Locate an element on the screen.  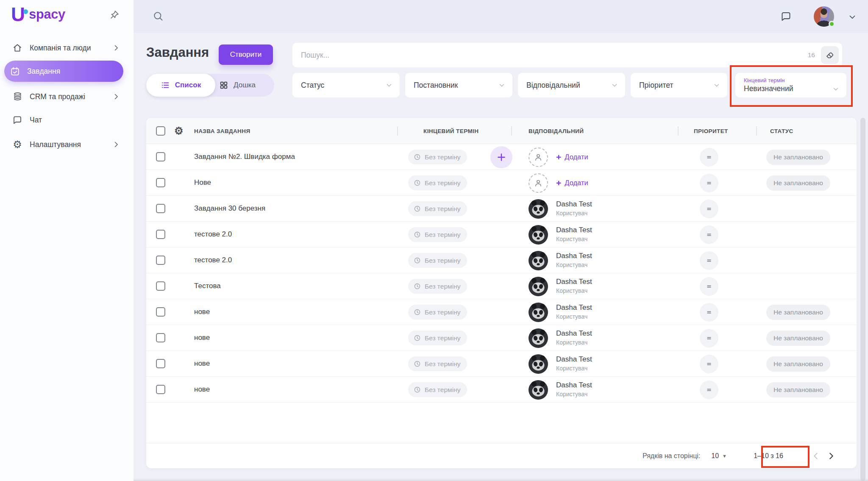
rows-per-page-label: Рядків на сторінці: is located at coordinates (671, 456).